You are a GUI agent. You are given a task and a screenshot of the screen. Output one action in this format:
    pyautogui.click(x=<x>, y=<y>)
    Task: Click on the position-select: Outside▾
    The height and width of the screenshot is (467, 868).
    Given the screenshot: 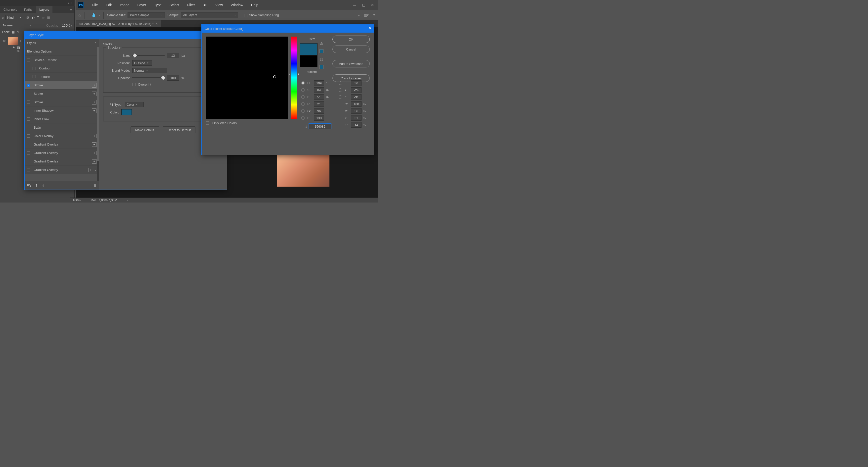 What is the action you would take?
    pyautogui.click(x=142, y=63)
    